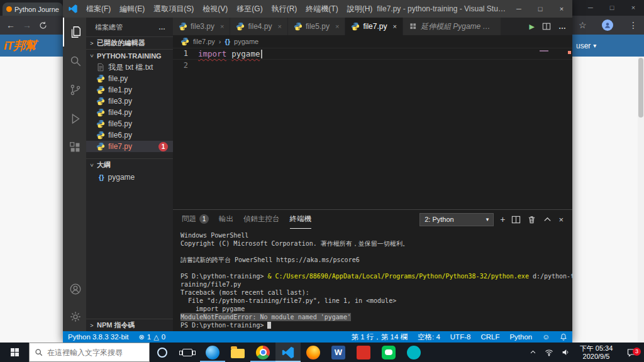 The width and height of the screenshot is (644, 362). Describe the element at coordinates (130, 124) in the screenshot. I see `file-item: file5.py` at that location.